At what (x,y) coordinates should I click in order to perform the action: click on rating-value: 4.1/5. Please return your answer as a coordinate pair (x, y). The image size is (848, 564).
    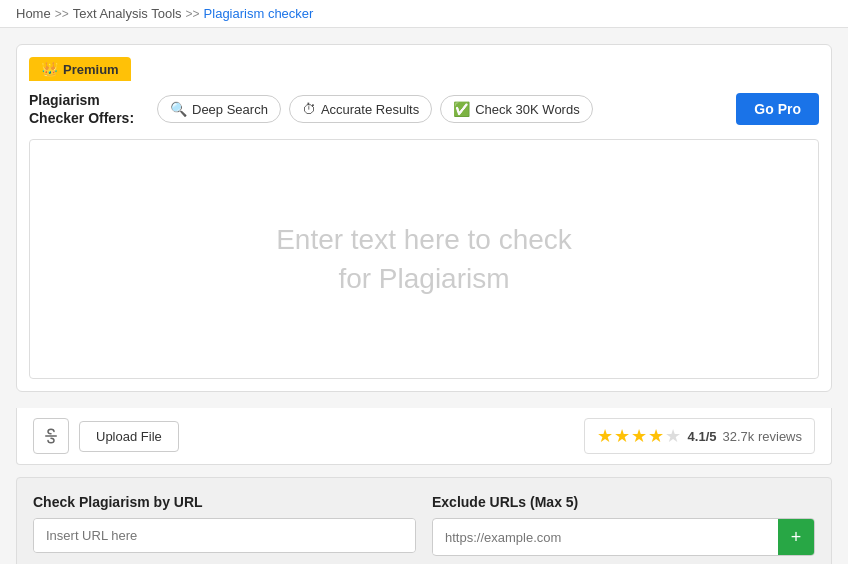
    Looking at the image, I should click on (702, 436).